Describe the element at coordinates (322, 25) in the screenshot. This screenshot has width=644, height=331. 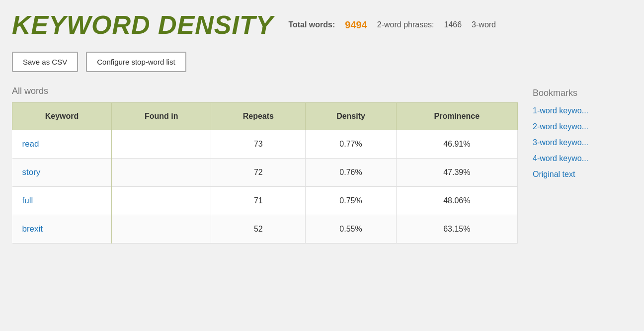
I see `header: KEYWORD DENSITY Total words: 9494 2-word…` at that location.